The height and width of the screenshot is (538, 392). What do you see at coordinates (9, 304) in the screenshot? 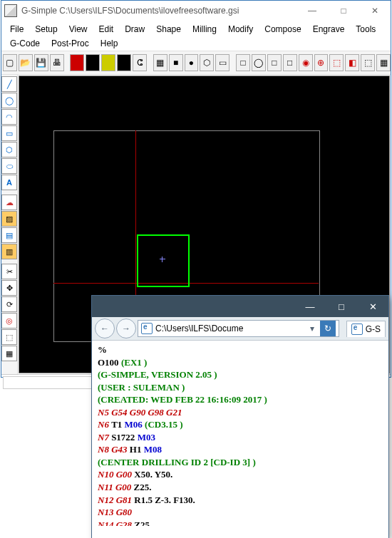
I see `st-rotate-icon: ⟳` at bounding box center [9, 304].